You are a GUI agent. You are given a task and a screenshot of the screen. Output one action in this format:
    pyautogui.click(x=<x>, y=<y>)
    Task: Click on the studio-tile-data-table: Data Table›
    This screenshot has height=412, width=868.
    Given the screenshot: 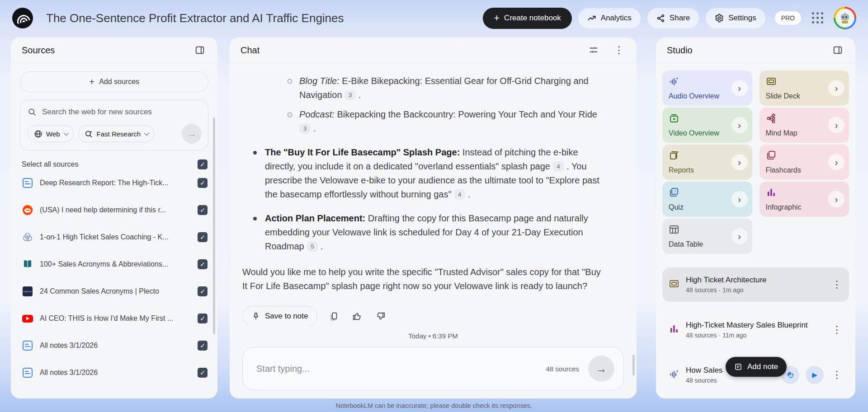 What is the action you would take?
    pyautogui.click(x=707, y=236)
    